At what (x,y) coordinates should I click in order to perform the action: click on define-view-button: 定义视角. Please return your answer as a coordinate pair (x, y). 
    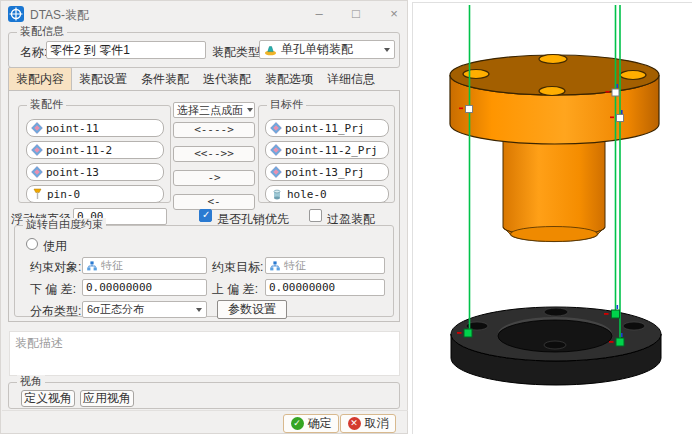
    Looking at the image, I should click on (48, 398).